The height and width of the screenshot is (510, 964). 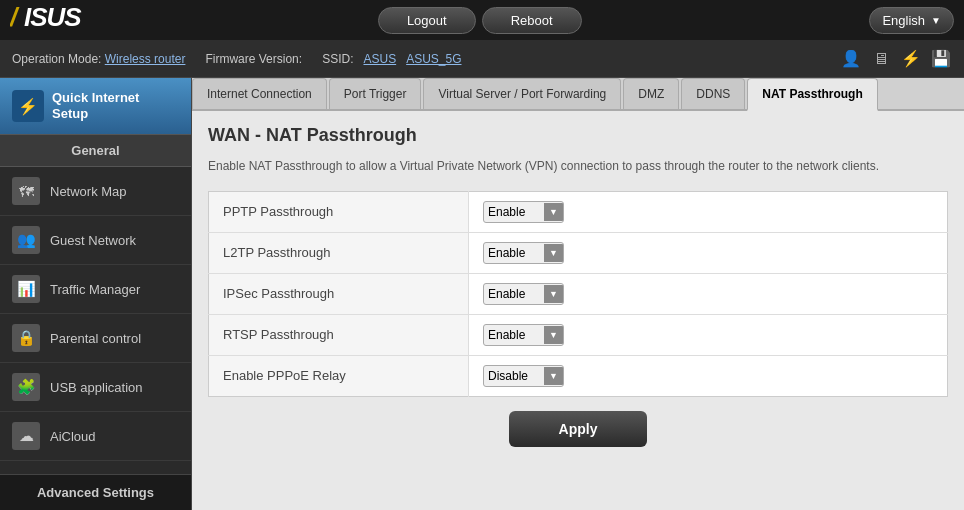 What do you see at coordinates (514, 335) in the screenshot?
I see `setting-select-3: EnableDisable` at bounding box center [514, 335].